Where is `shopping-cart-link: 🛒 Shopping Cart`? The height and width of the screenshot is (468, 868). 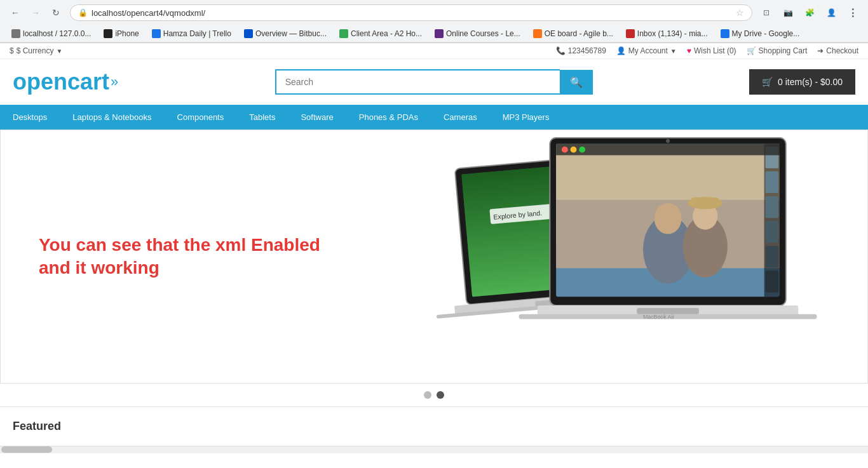 shopping-cart-link: 🛒 Shopping Cart is located at coordinates (777, 51).